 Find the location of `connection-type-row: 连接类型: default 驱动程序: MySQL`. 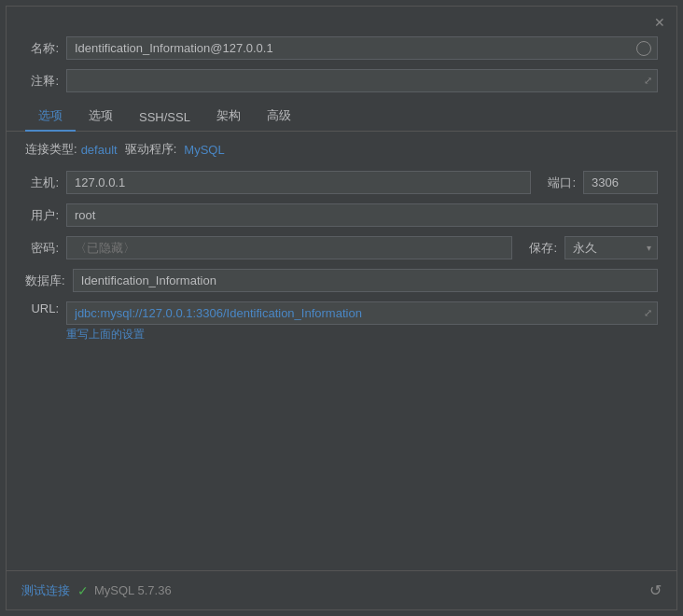

connection-type-row: 连接类型: default 驱动程序: MySQL is located at coordinates (342, 149).